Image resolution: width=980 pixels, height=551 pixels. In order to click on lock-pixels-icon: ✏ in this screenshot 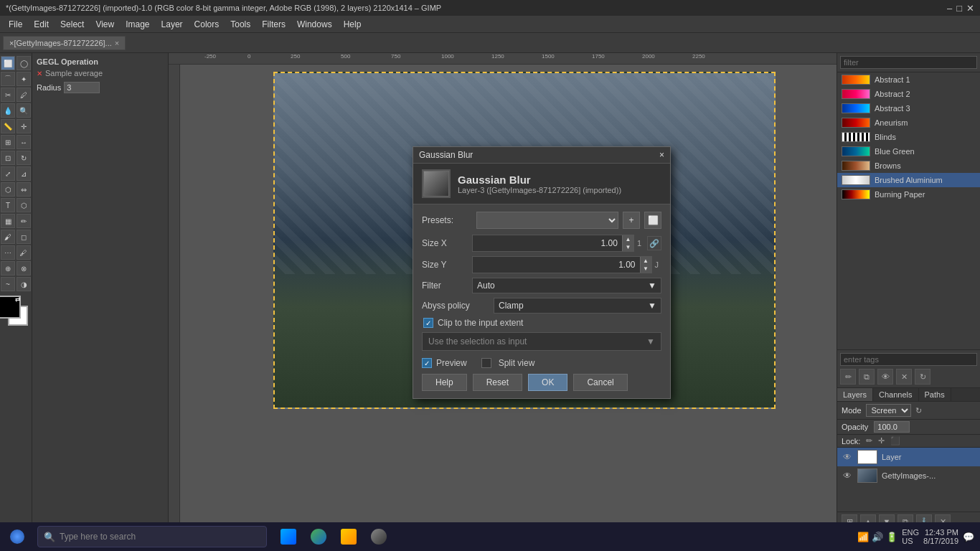, I will do `click(870, 441)`.